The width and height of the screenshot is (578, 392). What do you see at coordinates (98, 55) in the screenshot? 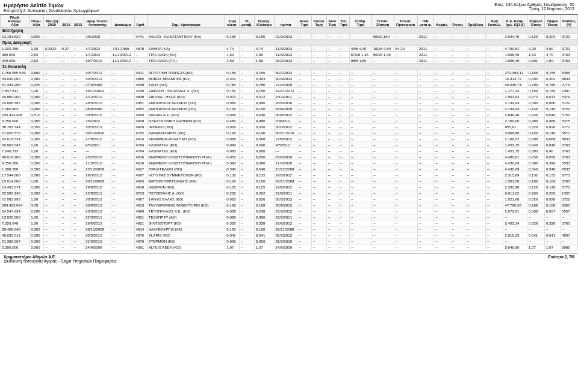
I see `table-cell: 1/7/2004` at bounding box center [98, 55].